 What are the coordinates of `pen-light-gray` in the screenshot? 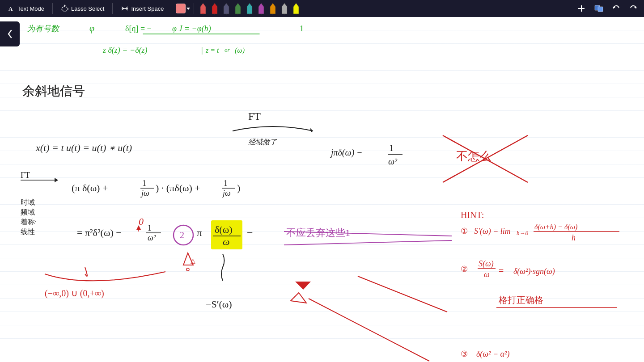 It's located at (284, 8).